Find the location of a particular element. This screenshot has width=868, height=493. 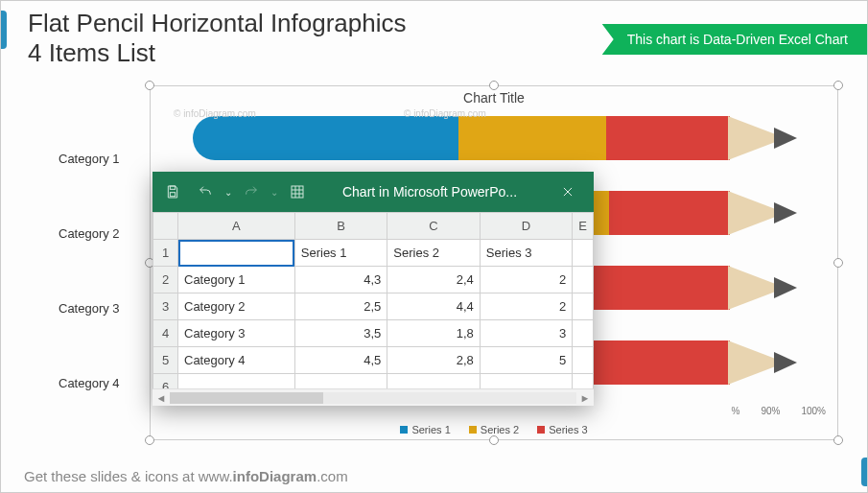

category-label: Category 2 is located at coordinates (89, 233).